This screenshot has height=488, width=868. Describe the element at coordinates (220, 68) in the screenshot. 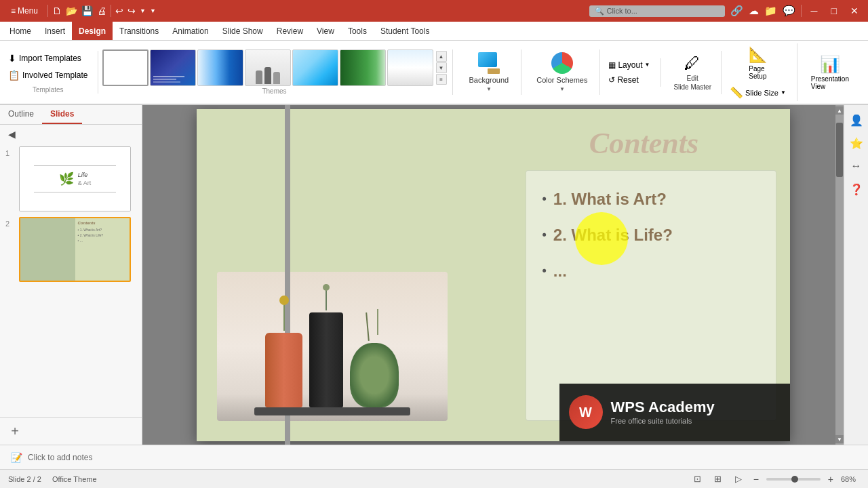

I see `theme-blue-stripes` at that location.